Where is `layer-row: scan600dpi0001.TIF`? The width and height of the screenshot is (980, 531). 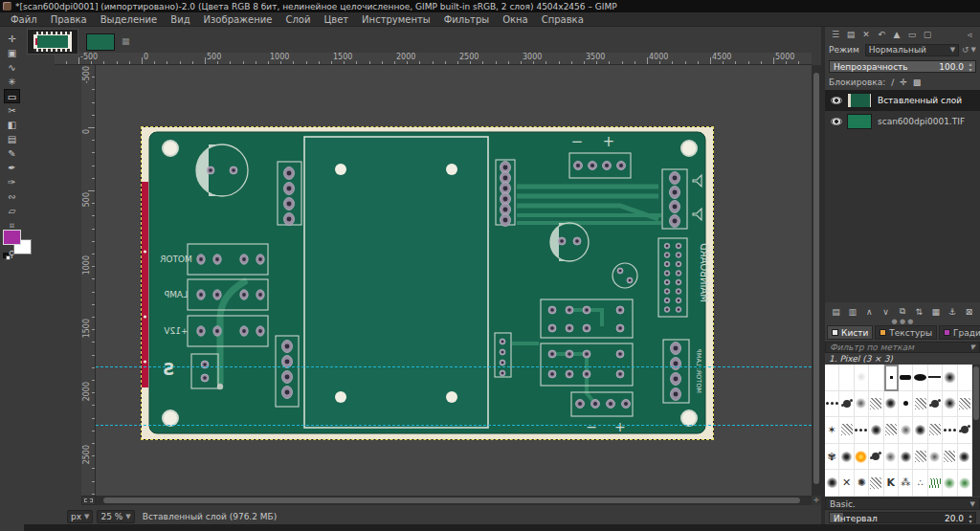
layer-row: scan600dpi0001.TIF is located at coordinates (902, 122).